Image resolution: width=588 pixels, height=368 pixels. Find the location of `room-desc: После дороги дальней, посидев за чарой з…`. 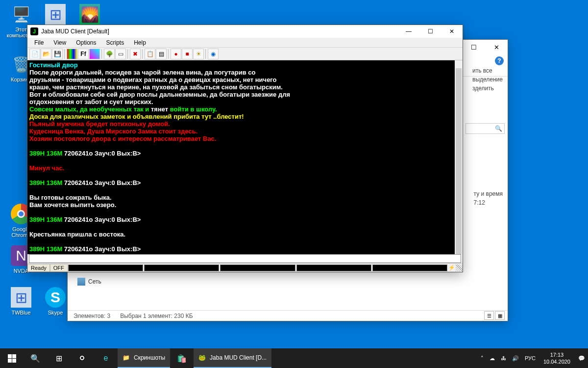

room-desc: После дороги дальней, посидев за чарой з… is located at coordinates (245, 73).